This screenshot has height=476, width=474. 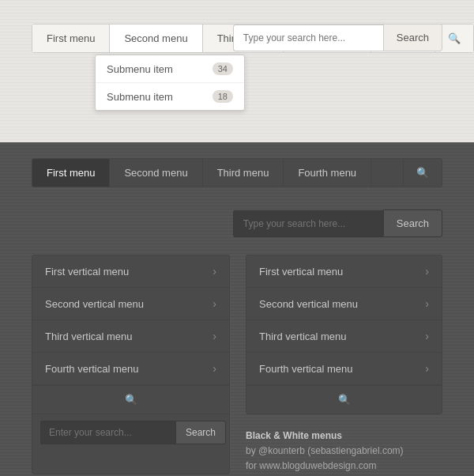 What do you see at coordinates (156, 38) in the screenshot?
I see `light-menu-item-2: Second menu` at bounding box center [156, 38].